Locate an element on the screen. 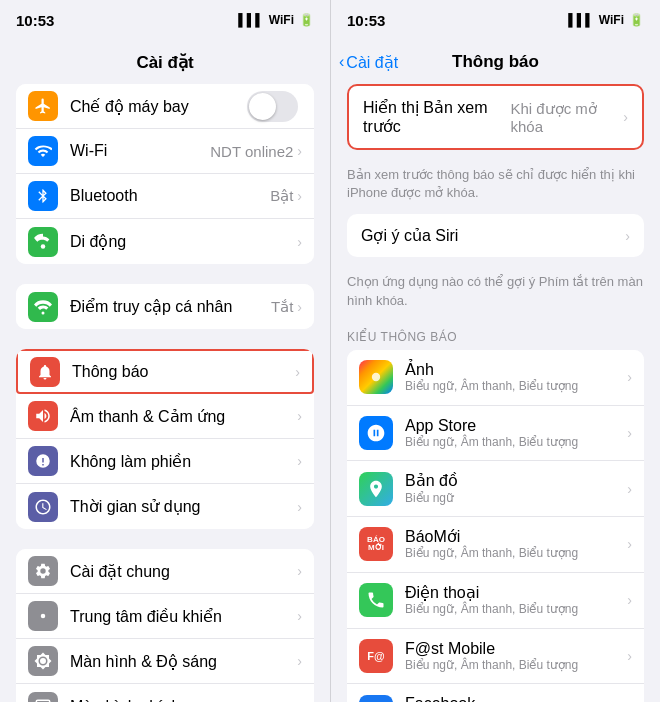 The width and height of the screenshot is (660, 702). airplane-icon is located at coordinates (43, 106).